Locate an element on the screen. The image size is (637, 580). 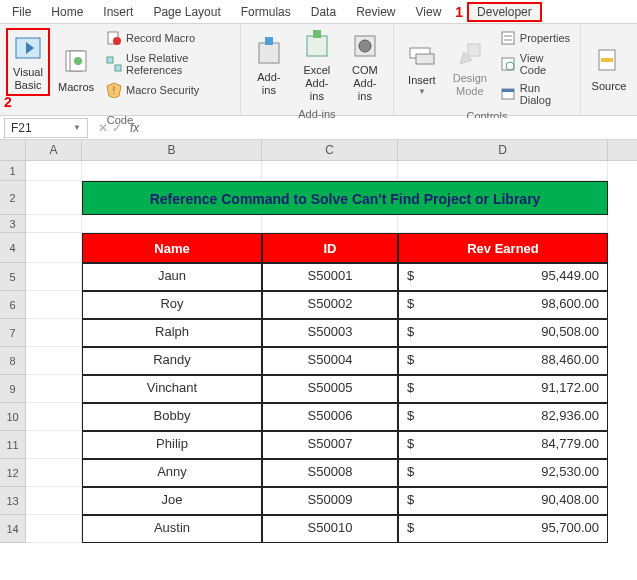
row-header: 10 is located at coordinates (13, 417).